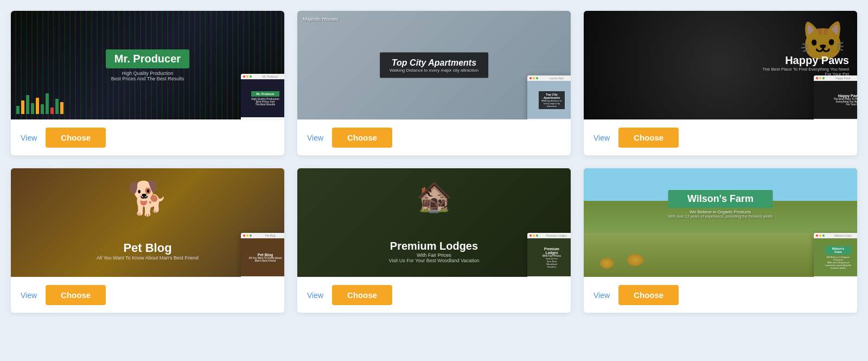 Image resolution: width=868 pixels, height=361 pixels. Describe the element at coordinates (148, 65) in the screenshot. I see `producer-hero-text: Mr. Producer High Quality Production Bes…` at that location.